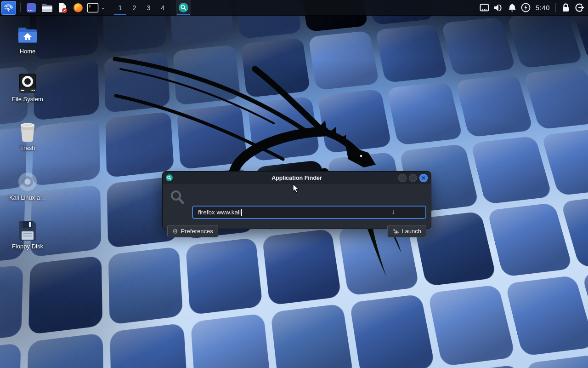 Image resolution: width=588 pixels, height=368 pixels. I want to click on tray-volume-button, so click(498, 8).